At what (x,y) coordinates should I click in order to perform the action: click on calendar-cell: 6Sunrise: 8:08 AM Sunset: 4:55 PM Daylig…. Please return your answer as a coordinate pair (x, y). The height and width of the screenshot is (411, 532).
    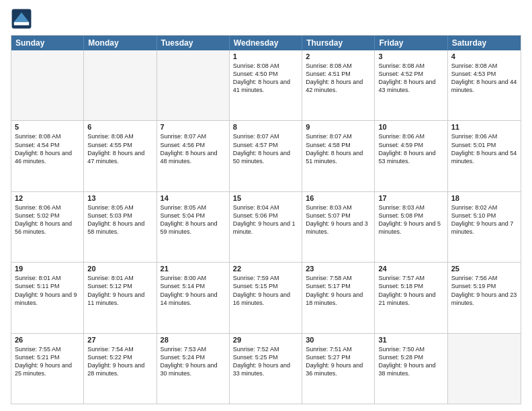
    Looking at the image, I should click on (120, 156).